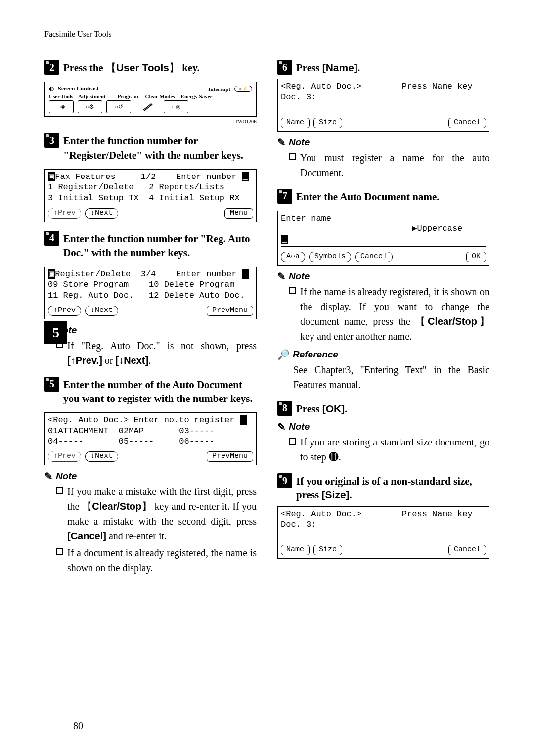 This screenshot has height=756, width=534. What do you see at coordinates (356, 336) in the screenshot?
I see `note7-tail: key and enter another name.` at bounding box center [356, 336].